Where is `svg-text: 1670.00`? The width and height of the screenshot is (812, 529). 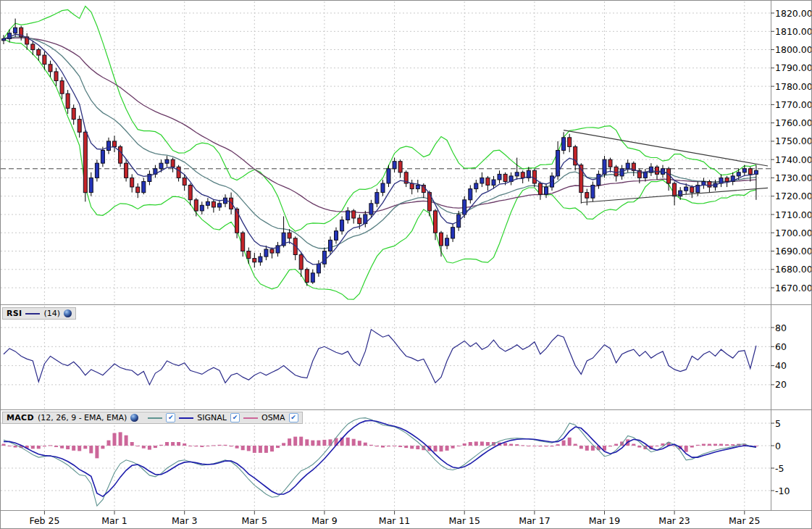 svg-text: 1670.00 is located at coordinates (794, 288).